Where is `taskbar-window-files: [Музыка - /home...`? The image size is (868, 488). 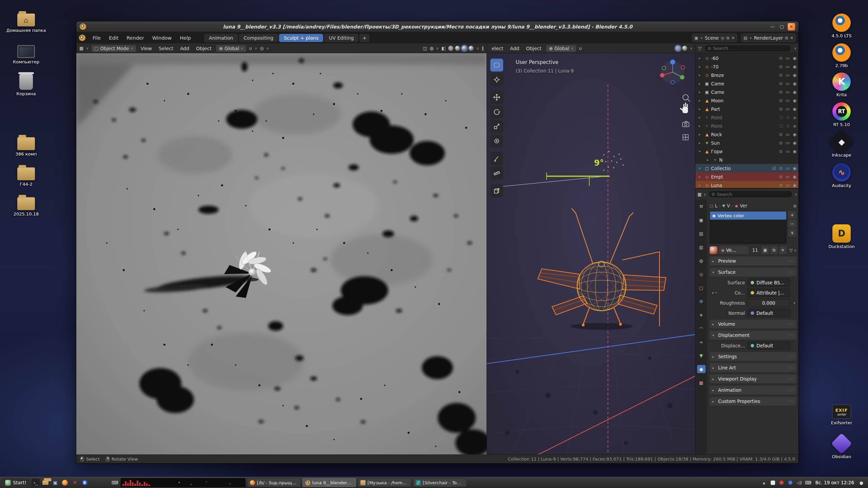
taskbar-window-files: [Музыка - /home... is located at coordinates (384, 483).